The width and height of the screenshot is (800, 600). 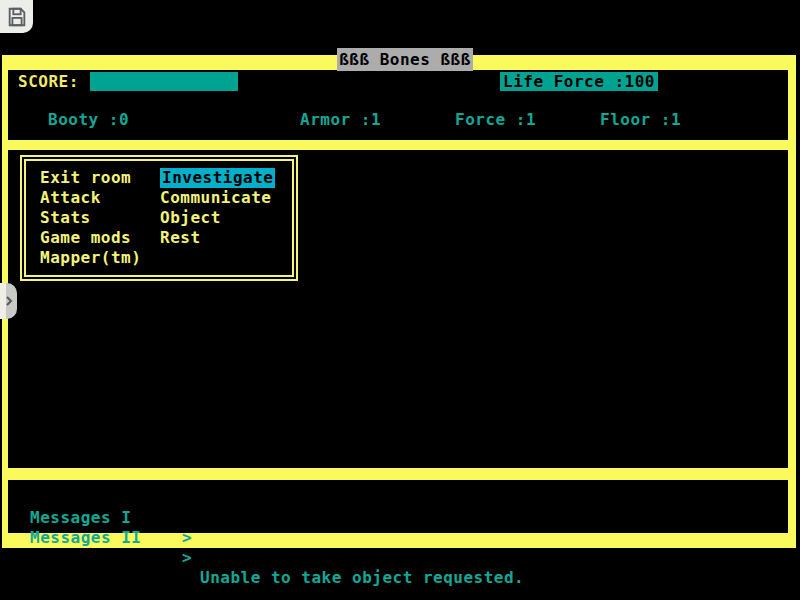 I want to click on menu-item-object: Object, so click(x=218, y=218).